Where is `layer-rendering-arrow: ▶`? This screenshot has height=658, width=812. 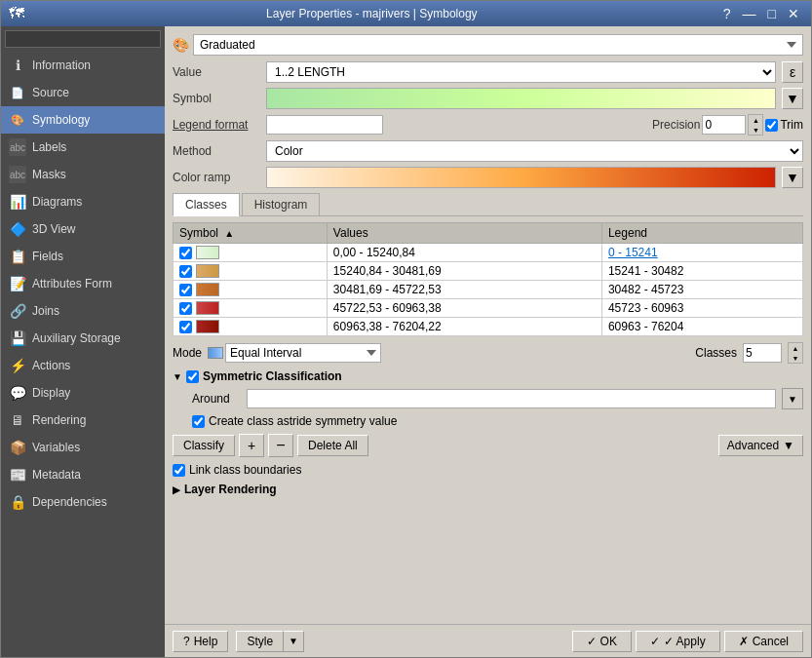 layer-rendering-arrow: ▶ is located at coordinates (176, 489).